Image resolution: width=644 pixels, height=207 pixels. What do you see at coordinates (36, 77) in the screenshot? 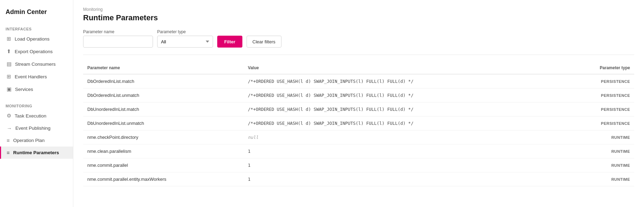
I see `sidebar-item-event-handlers: ⊞ Event Handlers` at bounding box center [36, 77].